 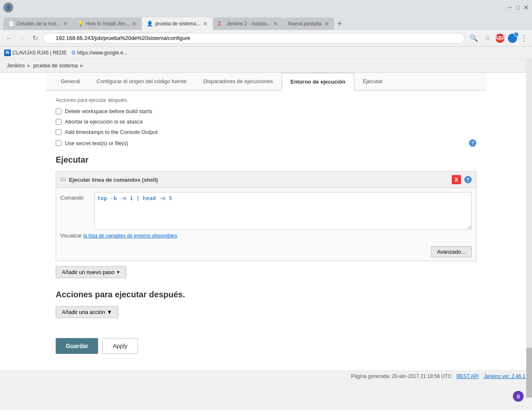 I want to click on forward-button: →, so click(x=22, y=38).